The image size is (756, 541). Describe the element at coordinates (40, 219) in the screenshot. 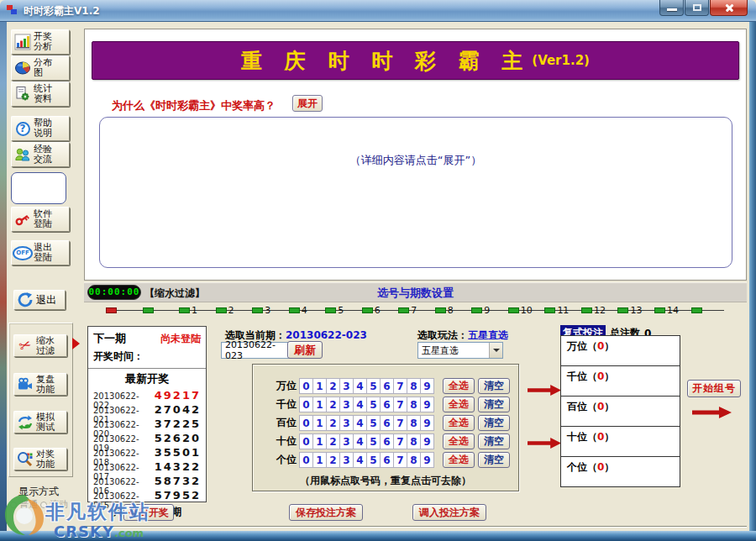

I see `sidebar-button-login: 软件登陆` at that location.